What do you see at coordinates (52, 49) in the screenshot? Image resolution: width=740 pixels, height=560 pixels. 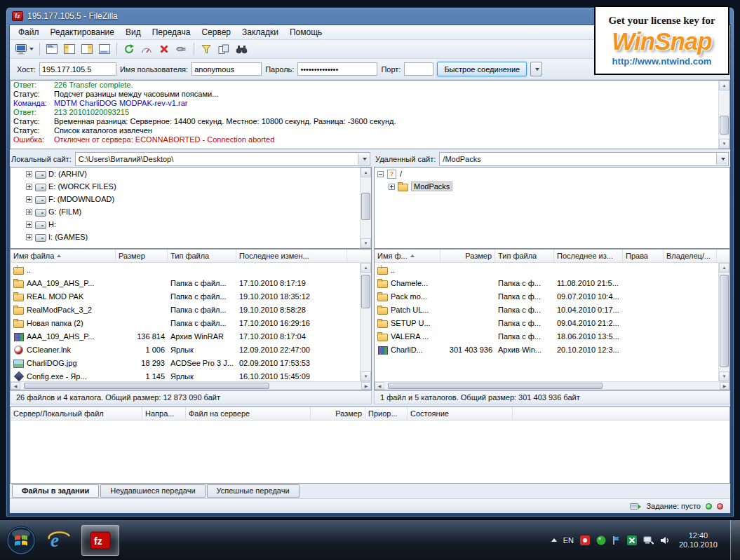 I see `toggle-message-log-button` at bounding box center [52, 49].